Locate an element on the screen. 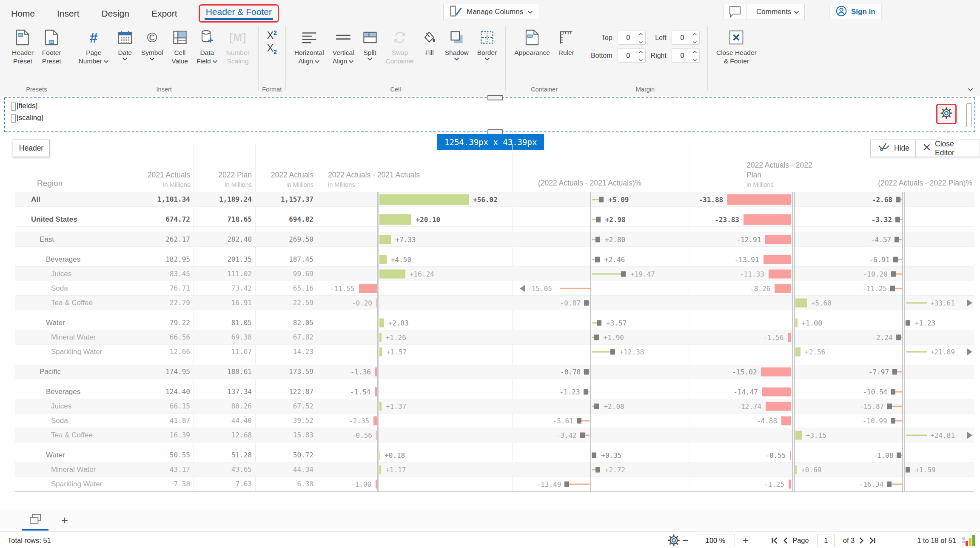 The width and height of the screenshot is (980, 548). pct-variance-chart-cell: +19.47 is located at coordinates (601, 274).